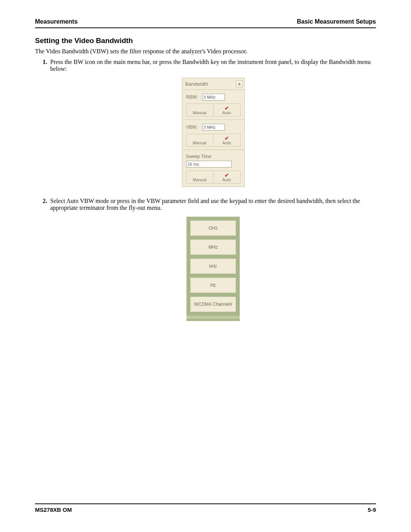  Describe the element at coordinates (45, 62) in the screenshot. I see `step-1-number: 1.` at that location.